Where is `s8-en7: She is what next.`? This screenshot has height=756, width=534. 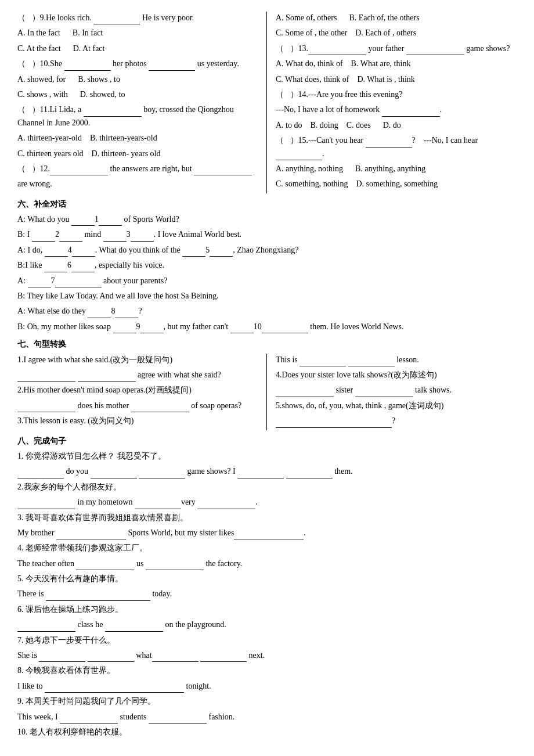
s8-en7: She is what next. is located at coordinates (267, 656).